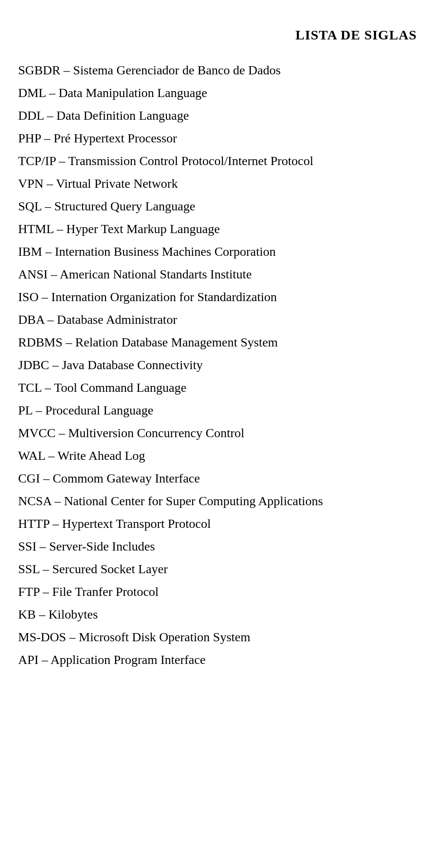  Describe the element at coordinates (218, 138) in the screenshot. I see `list-item: PHP – Pré Hypertext Processor` at that location.